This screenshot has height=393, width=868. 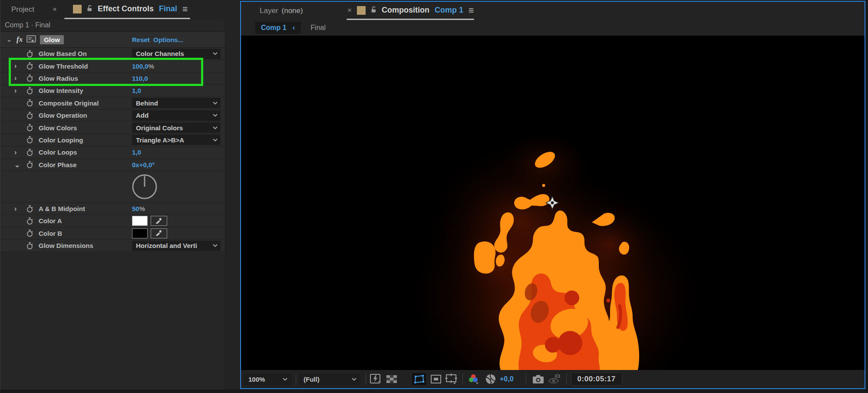 What do you see at coordinates (281, 11) in the screenshot?
I see `tab-layer: Layer (none)` at bounding box center [281, 11].